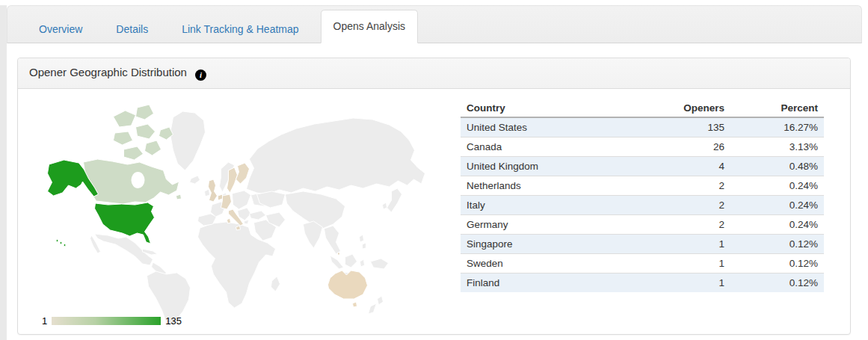 This screenshot has width=868, height=340. What do you see at coordinates (351, 261) in the screenshot?
I see `country-borneo` at bounding box center [351, 261].